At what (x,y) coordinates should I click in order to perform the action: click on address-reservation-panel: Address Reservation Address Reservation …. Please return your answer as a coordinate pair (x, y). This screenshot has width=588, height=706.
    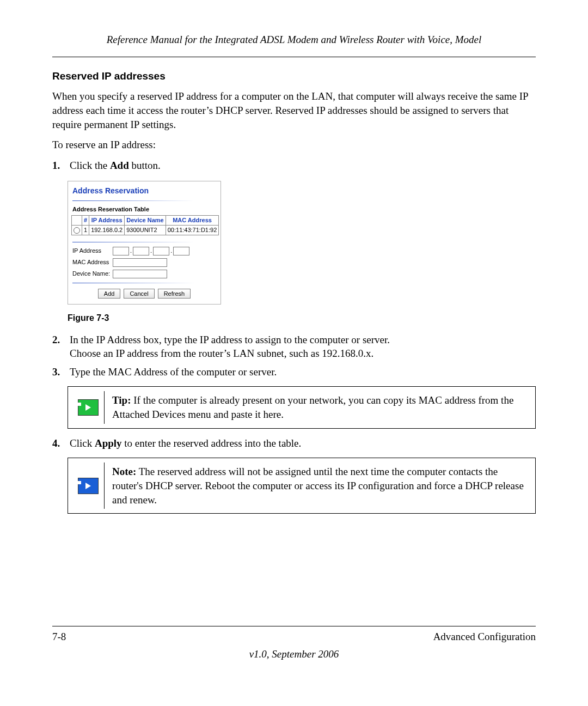
    Looking at the image, I should click on (144, 242).